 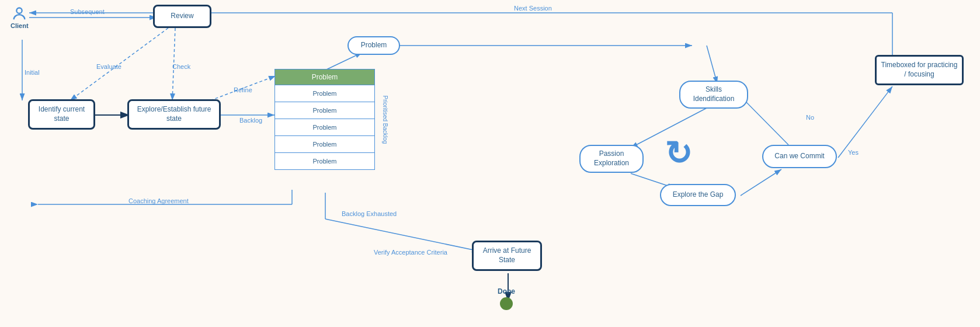 What do you see at coordinates (611, 159) in the screenshot?
I see `passion-node: Passion Exploration` at bounding box center [611, 159].